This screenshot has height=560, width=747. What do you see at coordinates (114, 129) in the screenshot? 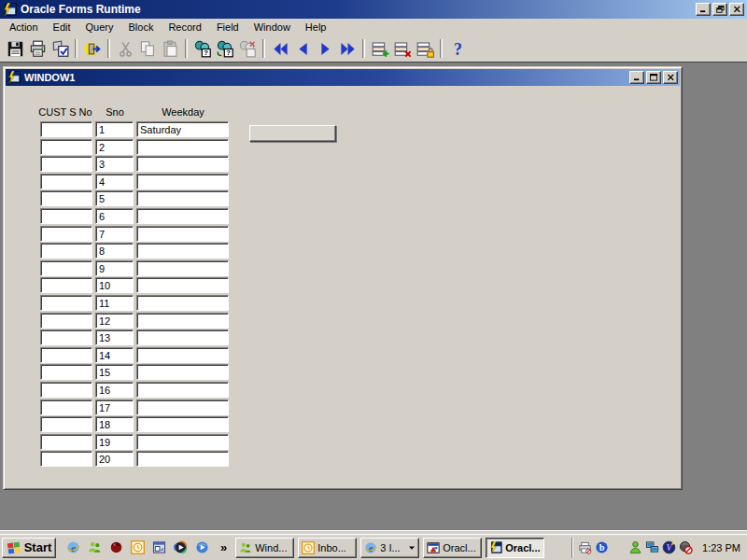
I see `sno-field-row-1: 1` at bounding box center [114, 129].